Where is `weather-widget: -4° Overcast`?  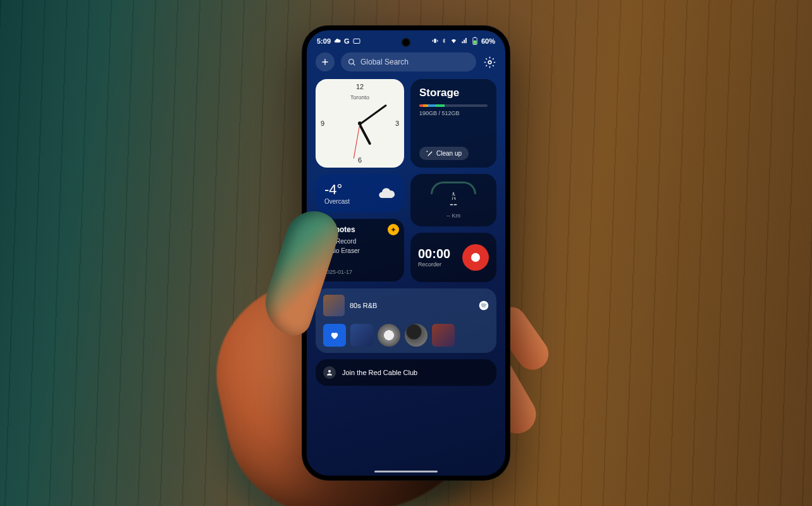
weather-widget: -4° Overcast is located at coordinates (360, 194).